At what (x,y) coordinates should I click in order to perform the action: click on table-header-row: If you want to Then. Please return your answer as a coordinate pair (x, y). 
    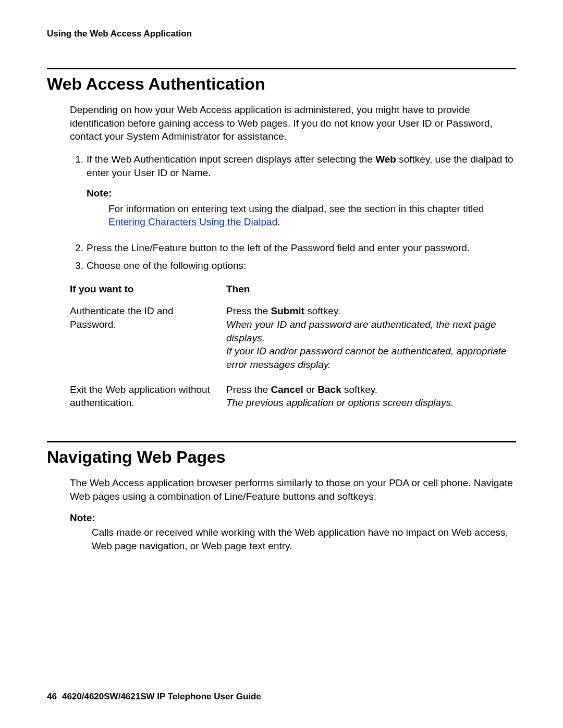
    Looking at the image, I should click on (293, 289).